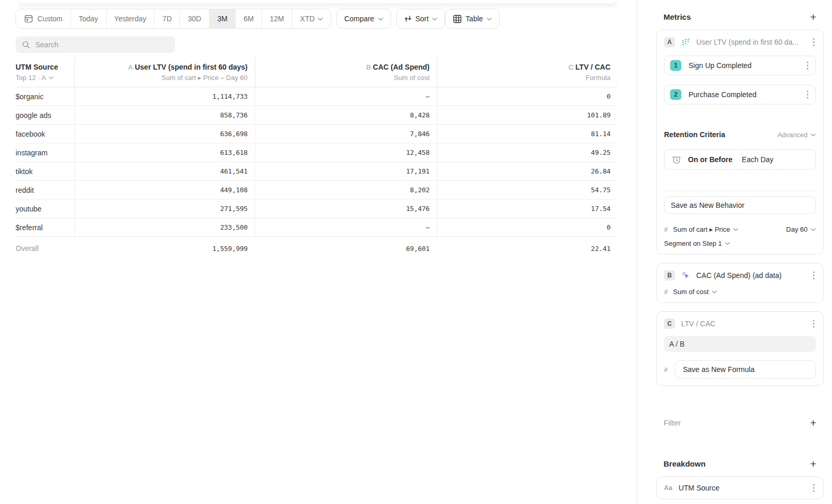  Describe the element at coordinates (797, 135) in the screenshot. I see `retention-mode-dropdown: Advanced` at that location.